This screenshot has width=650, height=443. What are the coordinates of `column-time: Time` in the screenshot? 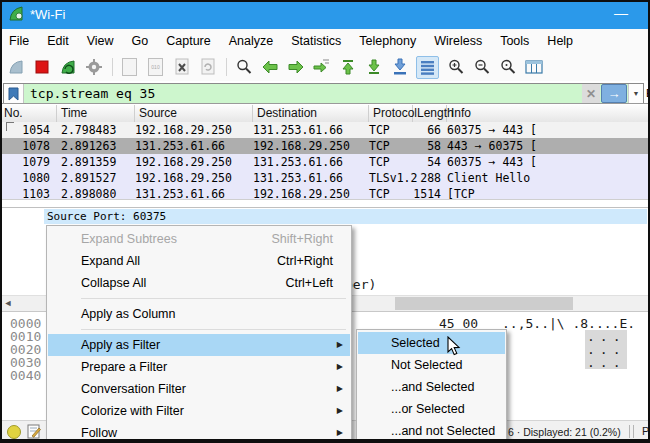 It's located at (96, 114).